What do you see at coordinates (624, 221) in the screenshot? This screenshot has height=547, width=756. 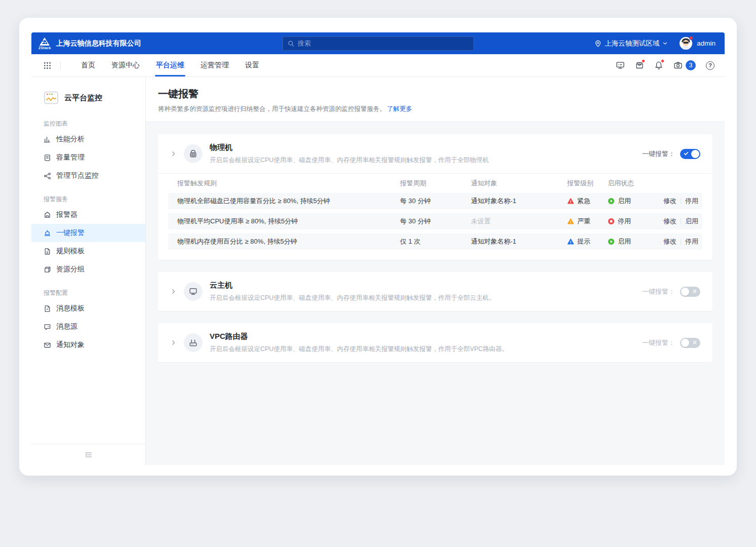 I see `status-text: 停用` at bounding box center [624, 221].